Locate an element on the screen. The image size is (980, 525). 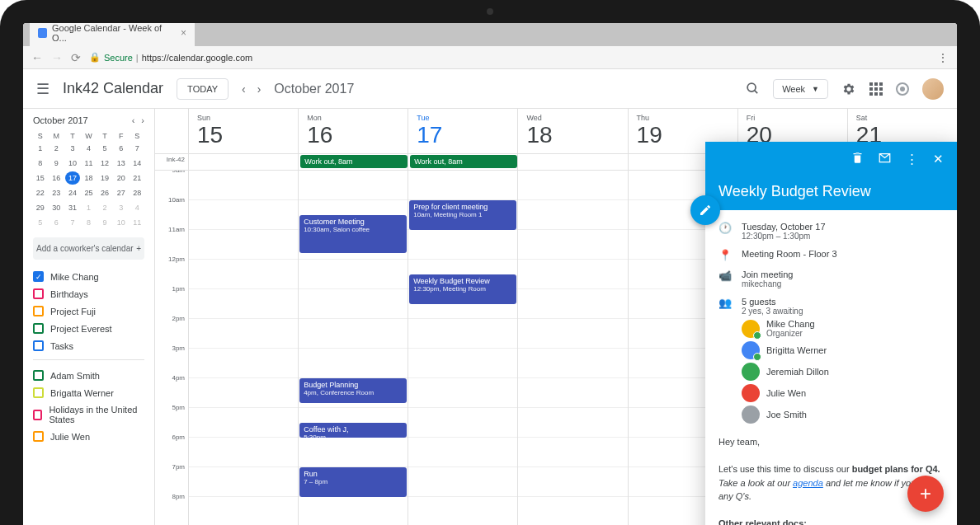
notifications-icon is located at coordinates (902, 89).